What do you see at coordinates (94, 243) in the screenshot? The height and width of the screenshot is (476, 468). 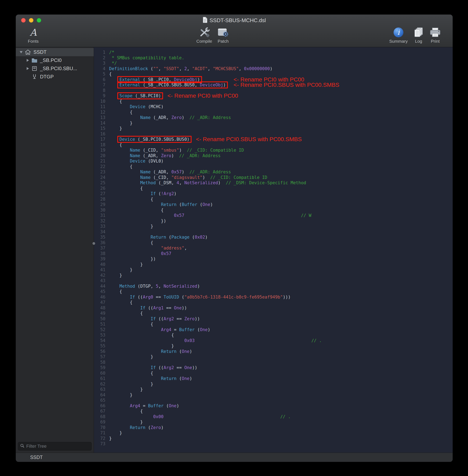 I see `splitter-handle` at bounding box center [94, 243].